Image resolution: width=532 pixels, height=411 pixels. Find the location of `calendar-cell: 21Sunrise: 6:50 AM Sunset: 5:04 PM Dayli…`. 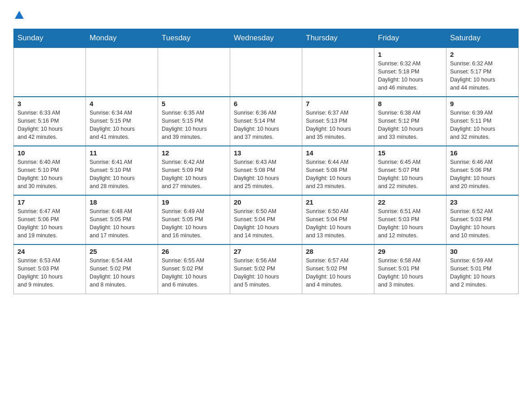

calendar-cell: 21Sunrise: 6:50 AM Sunset: 5:04 PM Dayli… is located at coordinates (339, 220).